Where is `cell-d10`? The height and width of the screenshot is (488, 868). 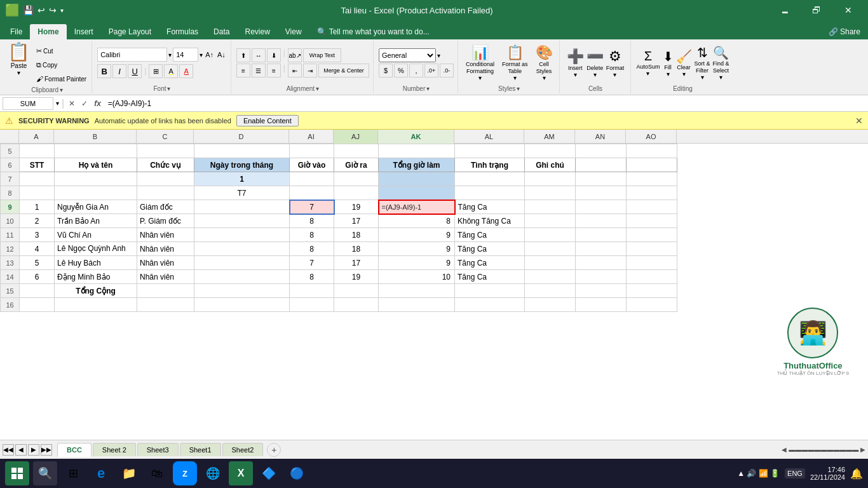
cell-d10 is located at coordinates (242, 221).